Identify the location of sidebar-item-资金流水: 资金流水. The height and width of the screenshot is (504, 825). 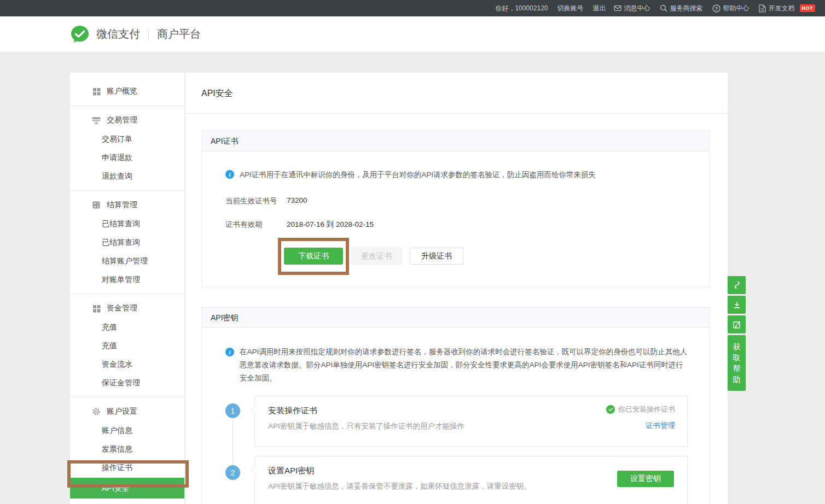
(127, 364).